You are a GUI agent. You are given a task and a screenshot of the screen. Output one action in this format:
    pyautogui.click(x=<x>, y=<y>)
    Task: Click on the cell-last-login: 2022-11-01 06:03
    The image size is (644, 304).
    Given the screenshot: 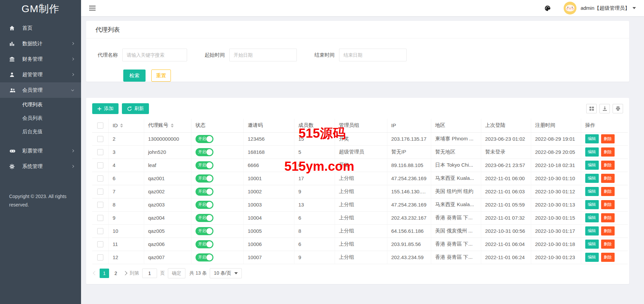 What is the action you would take?
    pyautogui.click(x=506, y=192)
    